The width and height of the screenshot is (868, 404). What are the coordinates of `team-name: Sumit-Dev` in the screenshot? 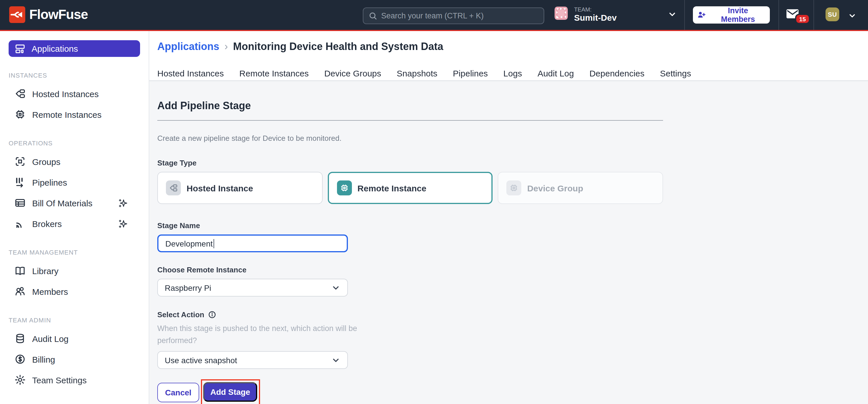 It's located at (595, 18).